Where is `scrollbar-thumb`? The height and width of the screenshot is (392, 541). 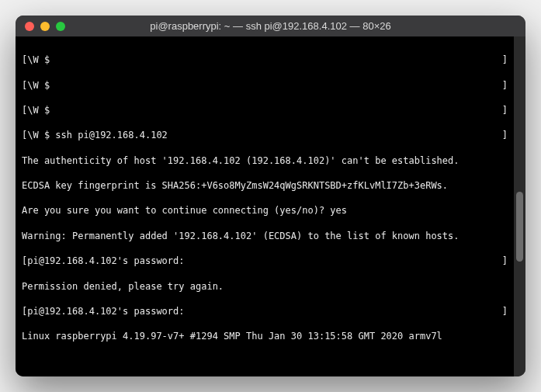
scrollbar-thumb is located at coordinates (520, 227).